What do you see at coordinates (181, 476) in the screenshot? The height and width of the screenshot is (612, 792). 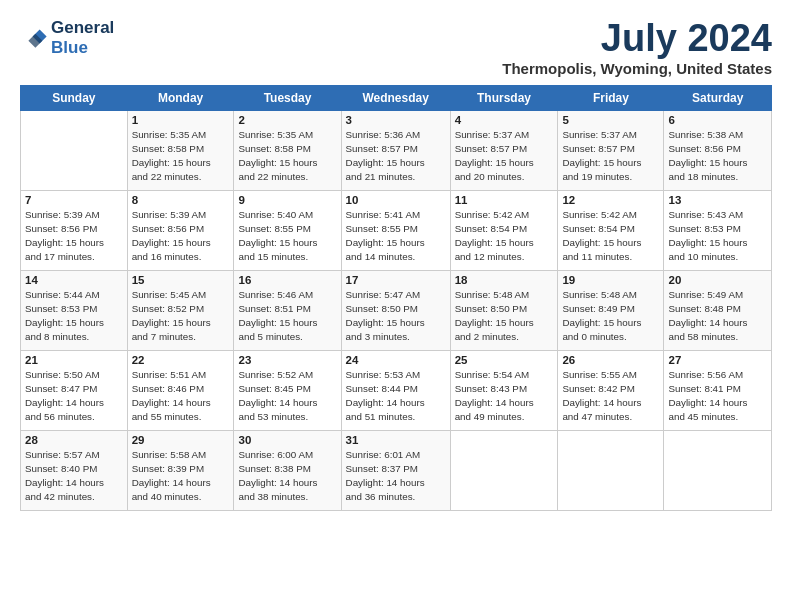 I see `day-info: Sunrise: 5:58 AMSunset: 8:39 PMDaylight:…` at bounding box center [181, 476].